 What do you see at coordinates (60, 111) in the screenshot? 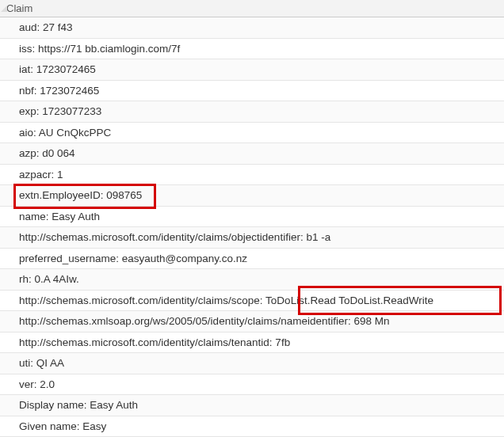
I see `claim-text: exp: 1723077233` at bounding box center [60, 111].